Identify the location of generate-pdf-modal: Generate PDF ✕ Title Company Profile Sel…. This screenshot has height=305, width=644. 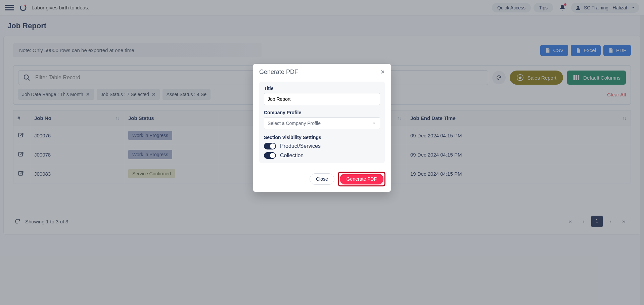
(322, 128).